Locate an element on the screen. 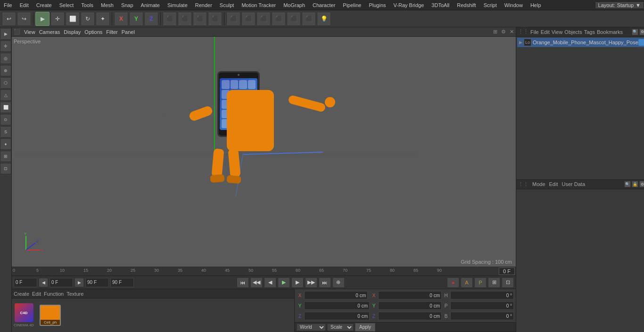 The width and height of the screenshot is (644, 332). axis-x-button: X is located at coordinates (121, 19).